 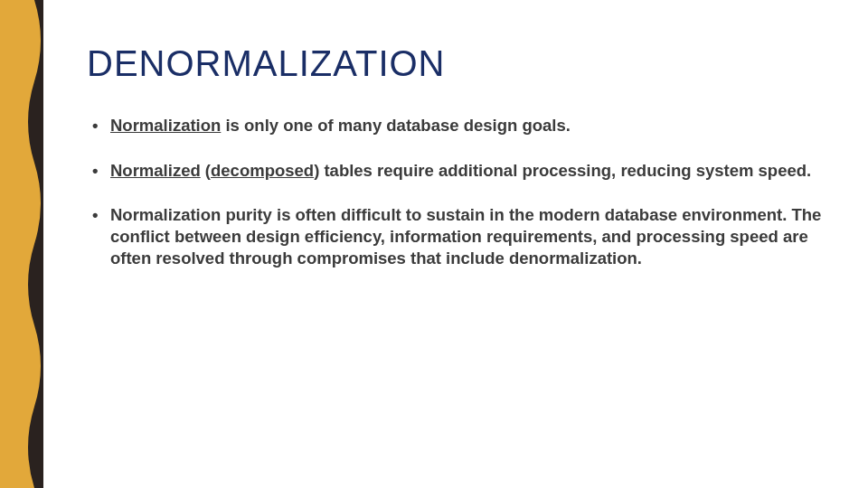 What do you see at coordinates (466, 236) in the screenshot?
I see `bullet-text: Normalization purity is often difficult …` at bounding box center [466, 236].